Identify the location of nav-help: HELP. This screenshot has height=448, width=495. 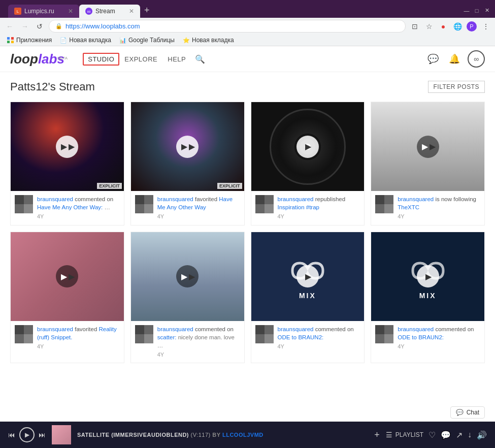
(177, 59).